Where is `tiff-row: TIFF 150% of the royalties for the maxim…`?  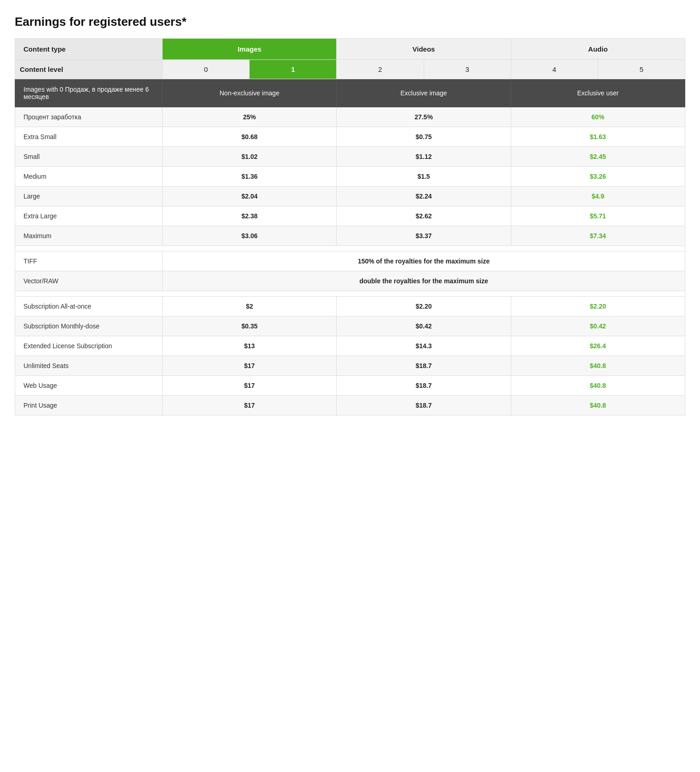
tiff-row: TIFF 150% of the royalties for the maxim… is located at coordinates (350, 262).